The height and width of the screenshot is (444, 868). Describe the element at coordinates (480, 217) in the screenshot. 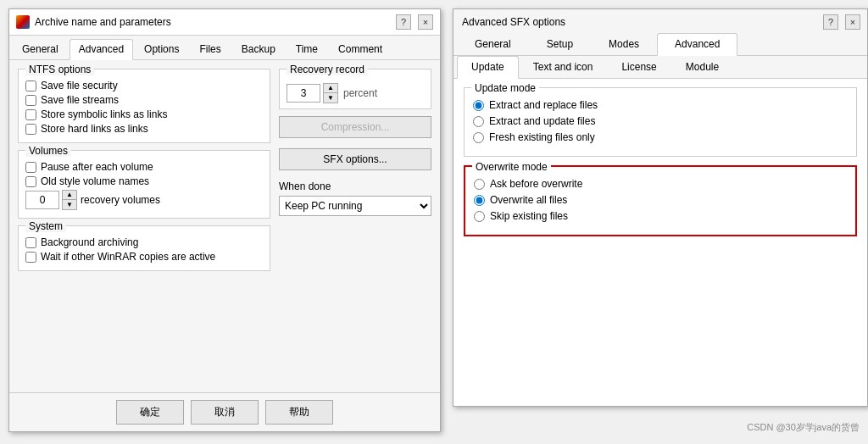

I see `skip-existing-radio` at that location.